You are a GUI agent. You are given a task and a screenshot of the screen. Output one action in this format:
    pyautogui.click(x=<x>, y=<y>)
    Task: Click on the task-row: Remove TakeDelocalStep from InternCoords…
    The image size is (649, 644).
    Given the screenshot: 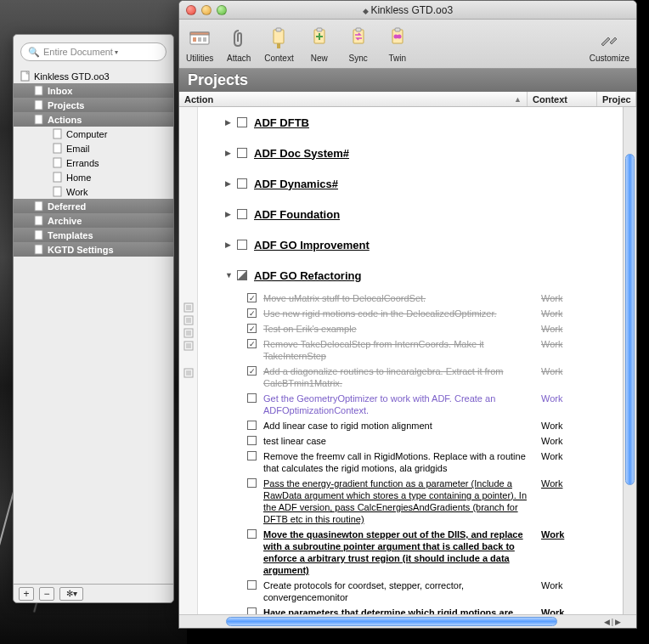 What is the action you would take?
    pyautogui.click(x=417, y=350)
    